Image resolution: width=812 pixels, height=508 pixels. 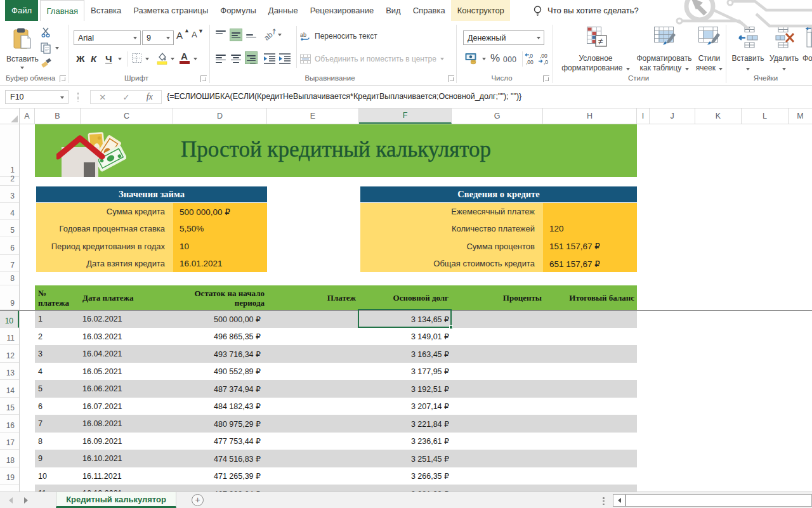 I want to click on cancel-icon: ✕, so click(x=103, y=98).